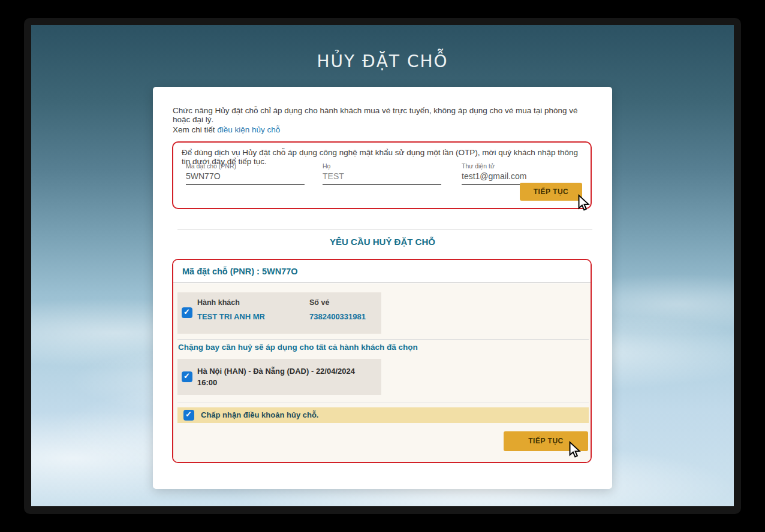 The height and width of the screenshot is (532, 765). What do you see at coordinates (298, 347) in the screenshot?
I see `segment-heading: Chặng bay cần huỷ sẽ áp dụng cho tất cả …` at bounding box center [298, 347].